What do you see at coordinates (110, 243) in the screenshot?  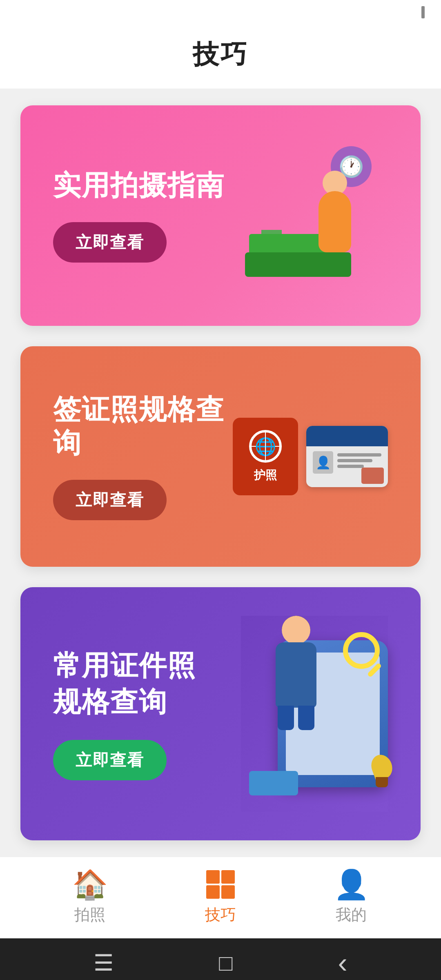 I see `card-photography-btn: 立即查看` at bounding box center [110, 243].